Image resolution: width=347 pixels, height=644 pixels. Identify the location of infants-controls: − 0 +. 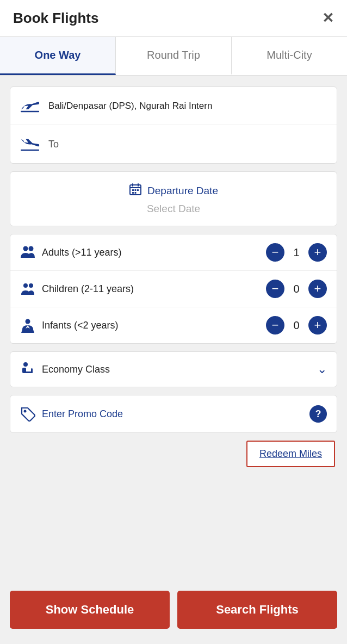
(296, 325).